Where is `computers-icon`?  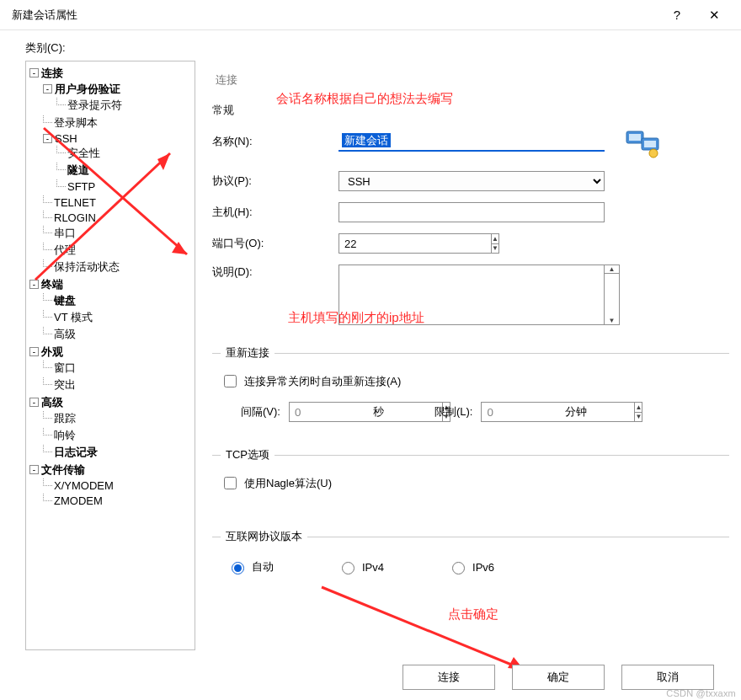 computers-icon is located at coordinates (643, 142).